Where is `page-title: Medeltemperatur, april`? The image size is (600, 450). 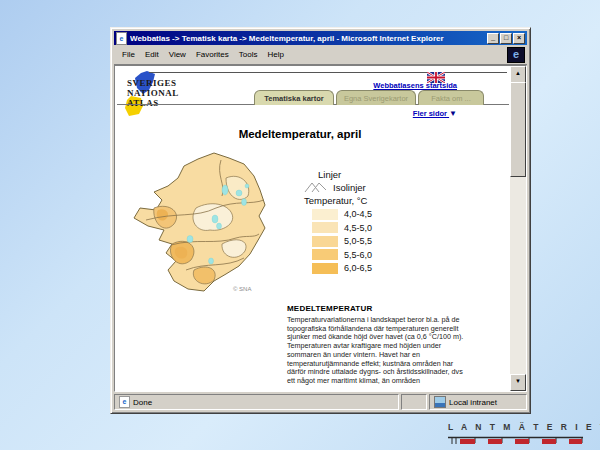 page-title: Medeltemperatur, april is located at coordinates (300, 134).